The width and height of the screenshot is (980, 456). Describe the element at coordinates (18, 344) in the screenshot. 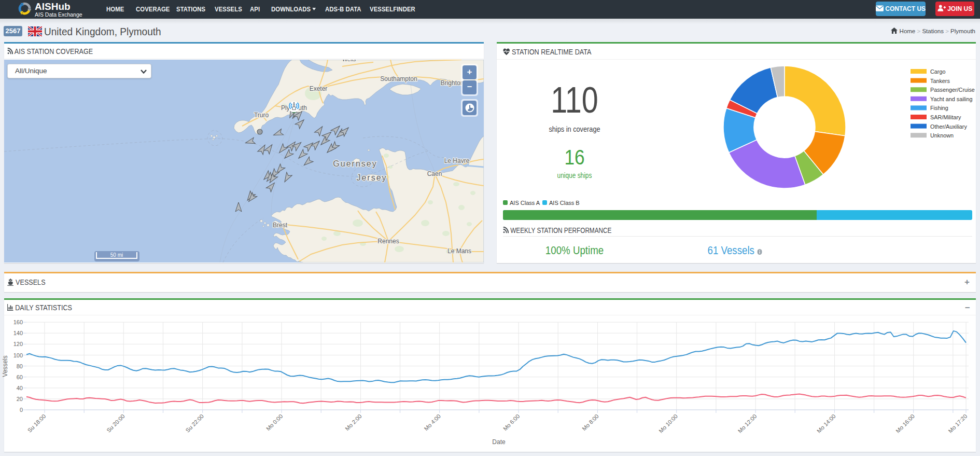

I see `svg-text: 120` at that location.